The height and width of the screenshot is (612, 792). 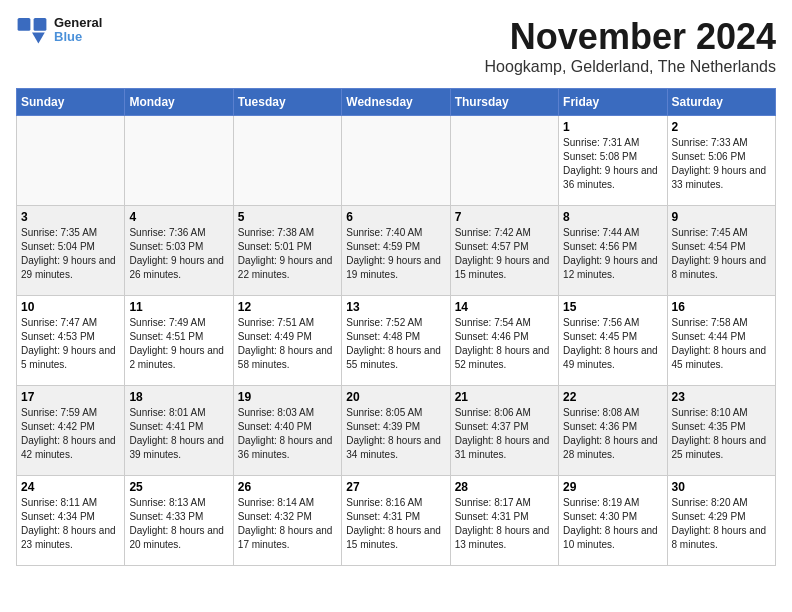 I want to click on calendar-cell: 10Sunrise: 7:47 AMSunset: 4:53 PMDayligh…, so click(x=71, y=341).